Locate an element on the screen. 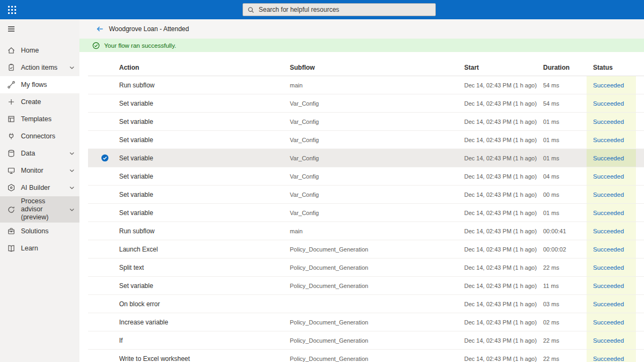 Image resolution: width=644 pixels, height=362 pixels. process-advisor-icon is located at coordinates (11, 210).